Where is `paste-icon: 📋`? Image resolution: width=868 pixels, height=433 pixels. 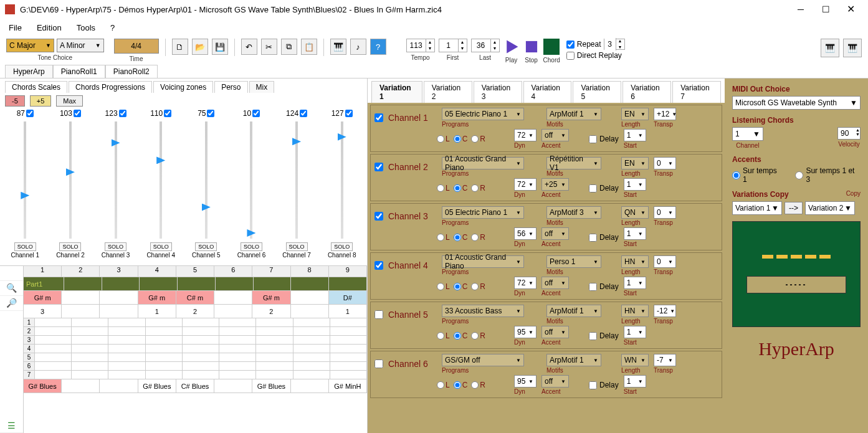 paste-icon: 📋 is located at coordinates (309, 47).